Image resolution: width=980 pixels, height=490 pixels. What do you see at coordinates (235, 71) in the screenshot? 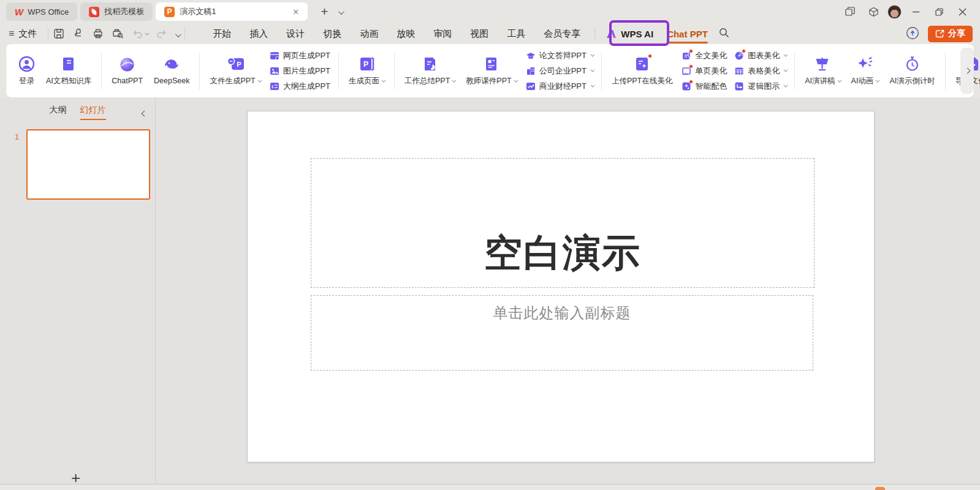
I see `file-generate-ppt-button: P 文件生成PPT` at bounding box center [235, 71].